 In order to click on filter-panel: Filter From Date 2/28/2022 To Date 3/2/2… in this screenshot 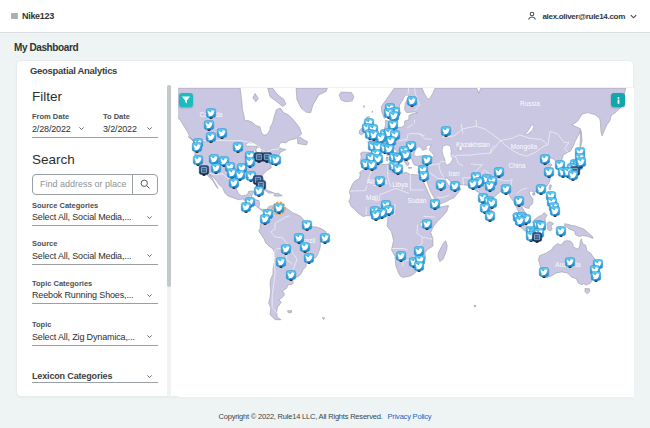, I will do `click(95, 243)`.